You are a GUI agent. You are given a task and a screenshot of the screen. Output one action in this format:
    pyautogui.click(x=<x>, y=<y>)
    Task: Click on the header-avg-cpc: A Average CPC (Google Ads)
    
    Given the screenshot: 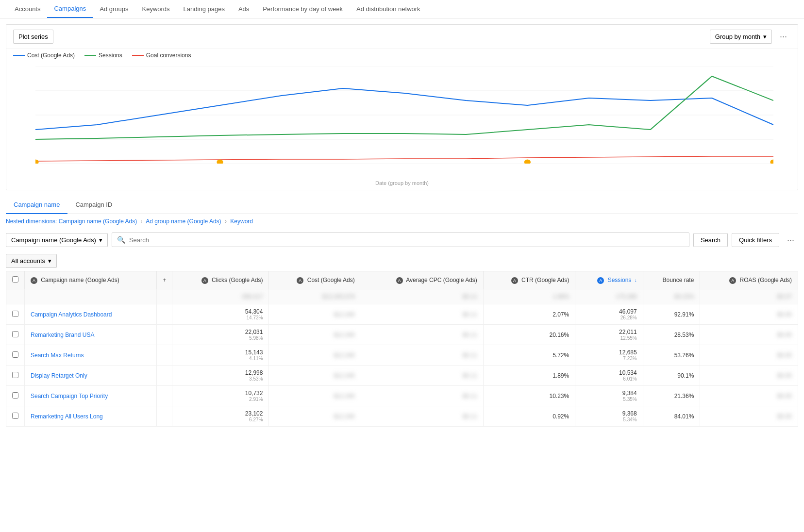 What is the action you would take?
    pyautogui.click(x=422, y=281)
    